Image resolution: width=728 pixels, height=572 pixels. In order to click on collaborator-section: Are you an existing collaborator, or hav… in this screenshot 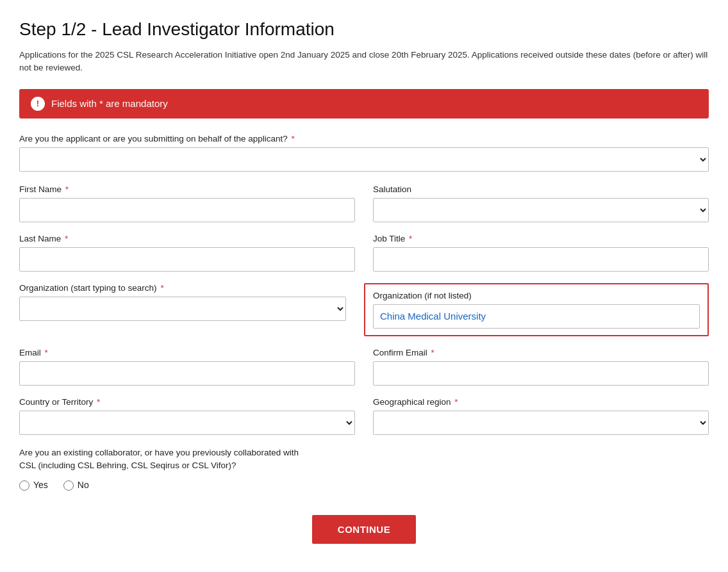, I will do `click(364, 471)`.